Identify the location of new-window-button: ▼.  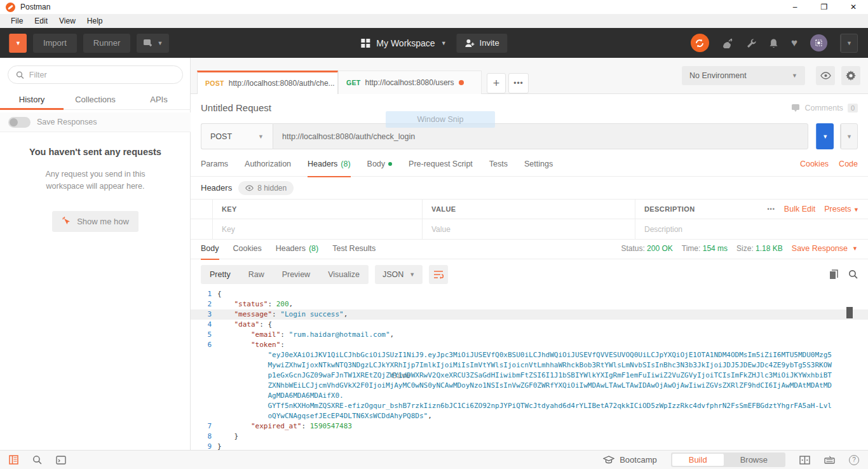
(153, 43).